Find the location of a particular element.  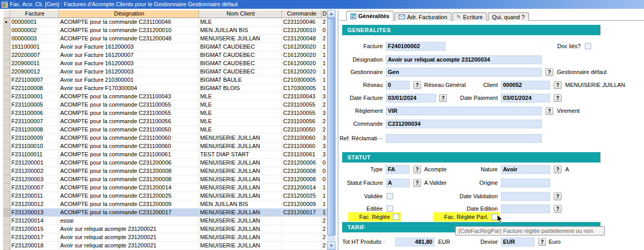

table-row: F231200007 ACOMPTE pour la commande C231… is located at coordinates (165, 188).